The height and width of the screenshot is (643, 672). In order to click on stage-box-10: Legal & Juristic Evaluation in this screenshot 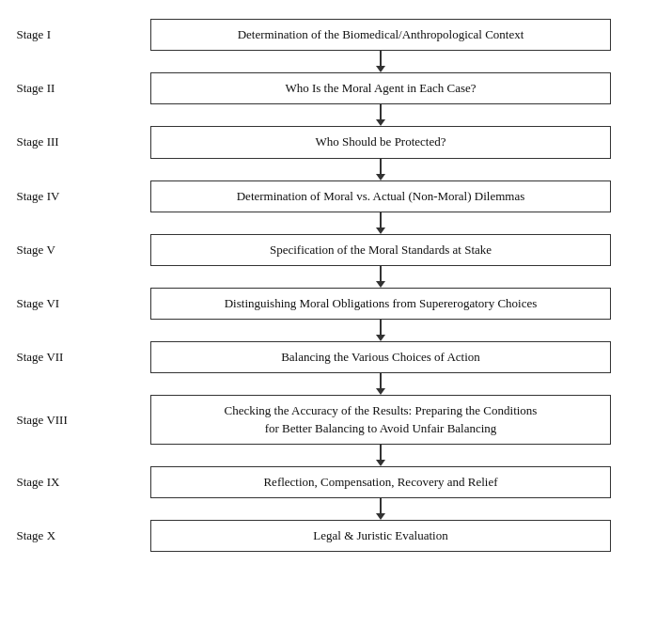, I will do `click(381, 536)`.